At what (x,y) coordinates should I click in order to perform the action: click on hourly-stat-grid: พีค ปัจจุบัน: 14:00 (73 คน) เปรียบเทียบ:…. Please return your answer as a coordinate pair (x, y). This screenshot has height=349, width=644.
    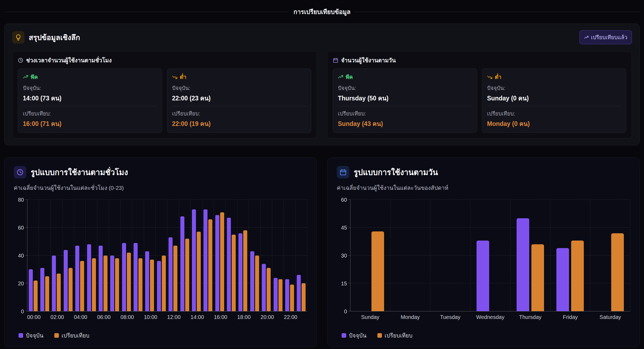
    Looking at the image, I should click on (164, 101).